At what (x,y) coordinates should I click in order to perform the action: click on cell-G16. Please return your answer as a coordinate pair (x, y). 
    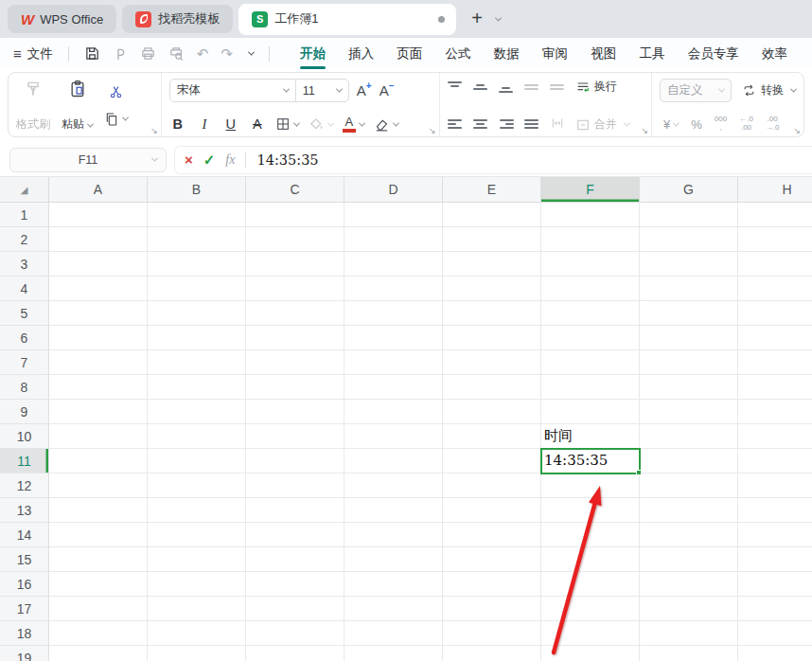
    Looking at the image, I should click on (689, 584).